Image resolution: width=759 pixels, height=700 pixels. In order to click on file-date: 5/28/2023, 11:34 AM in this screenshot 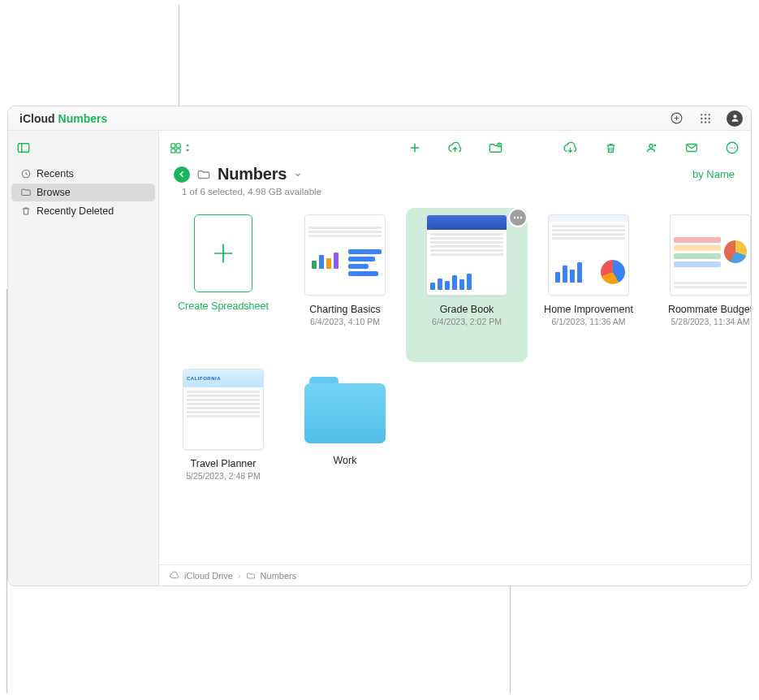, I will do `click(711, 322)`.